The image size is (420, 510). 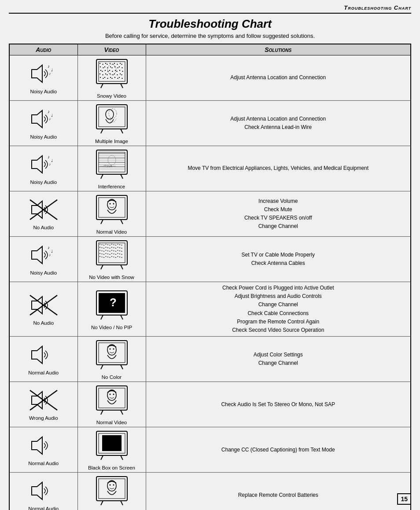 What do you see at coordinates (278, 355) in the screenshot?
I see `solution-item: Adjust Color Settings` at bounding box center [278, 355].